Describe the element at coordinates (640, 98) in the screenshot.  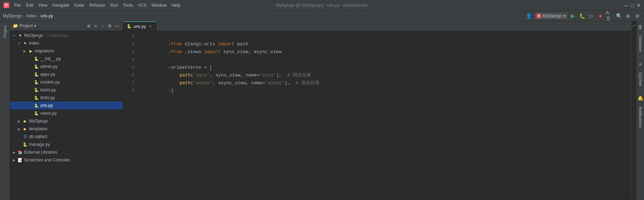
I see `notifications-icon: 🔔` at that location.